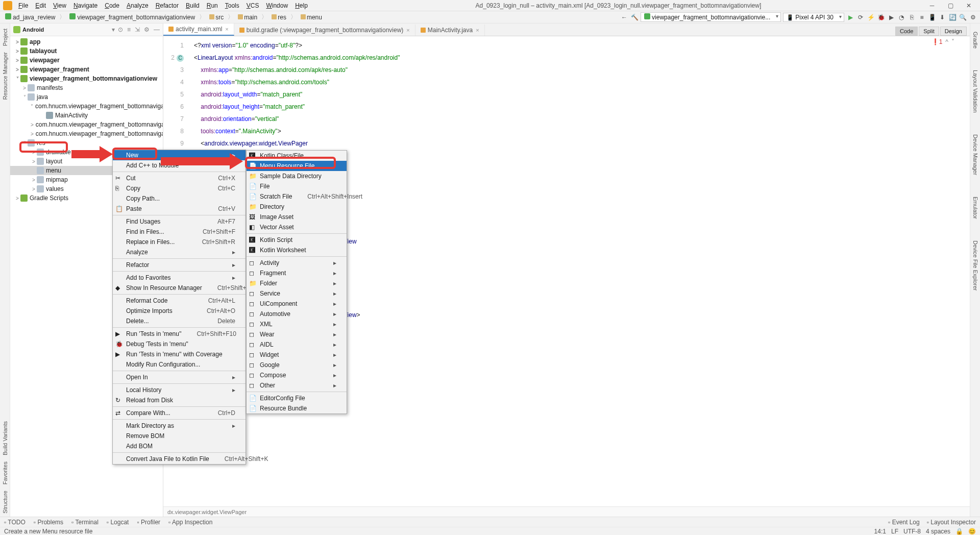 The height and width of the screenshot is (535, 980). Describe the element at coordinates (179, 334) in the screenshot. I see `ctx-item: ▶Run 'Tests in 'menu''Ctrl+Shift+F10` at that location.